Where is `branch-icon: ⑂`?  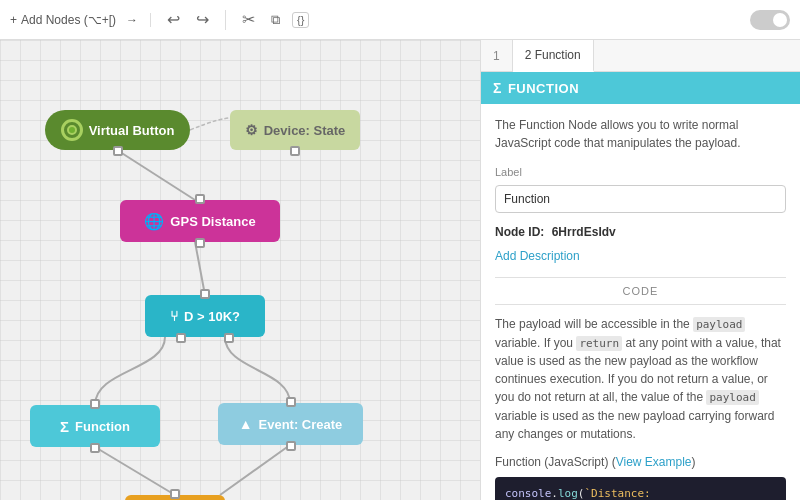
branch-icon: ⑂ is located at coordinates (174, 316).